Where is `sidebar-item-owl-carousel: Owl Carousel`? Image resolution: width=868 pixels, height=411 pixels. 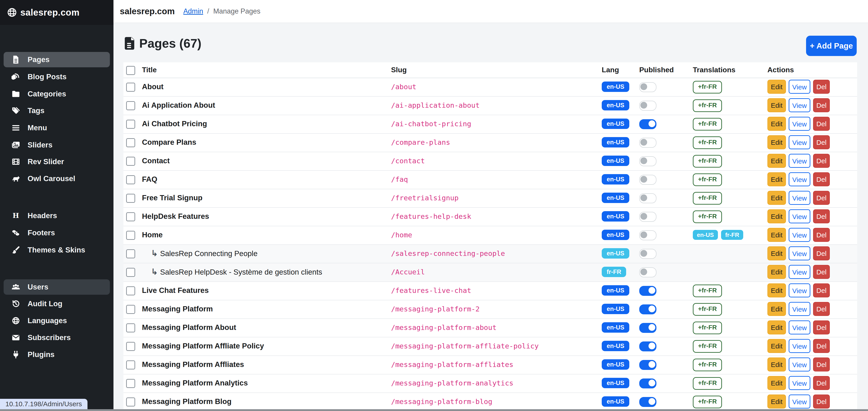
sidebar-item-owl-carousel: Owl Carousel is located at coordinates (57, 178).